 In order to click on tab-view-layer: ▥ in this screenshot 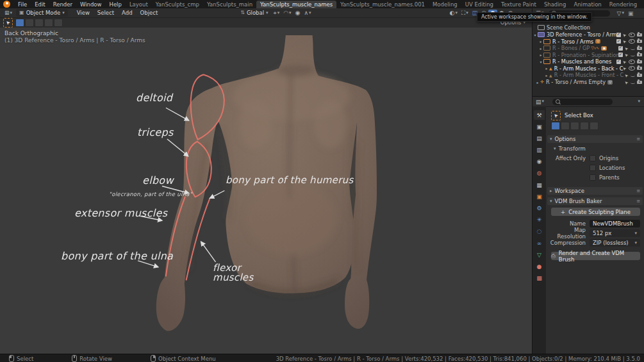, I will do `click(540, 150)`.